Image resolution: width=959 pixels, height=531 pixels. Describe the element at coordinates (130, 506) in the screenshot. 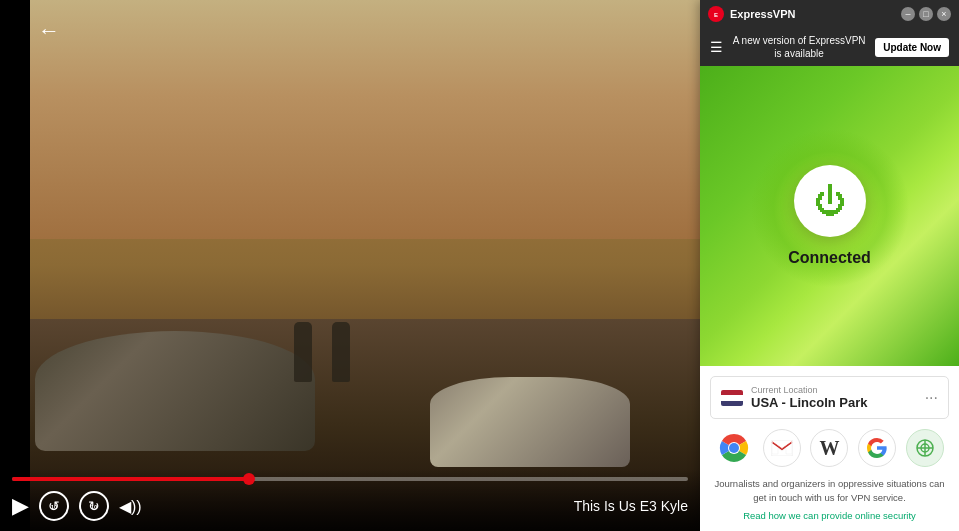

I see `volume-button: ◀))` at that location.